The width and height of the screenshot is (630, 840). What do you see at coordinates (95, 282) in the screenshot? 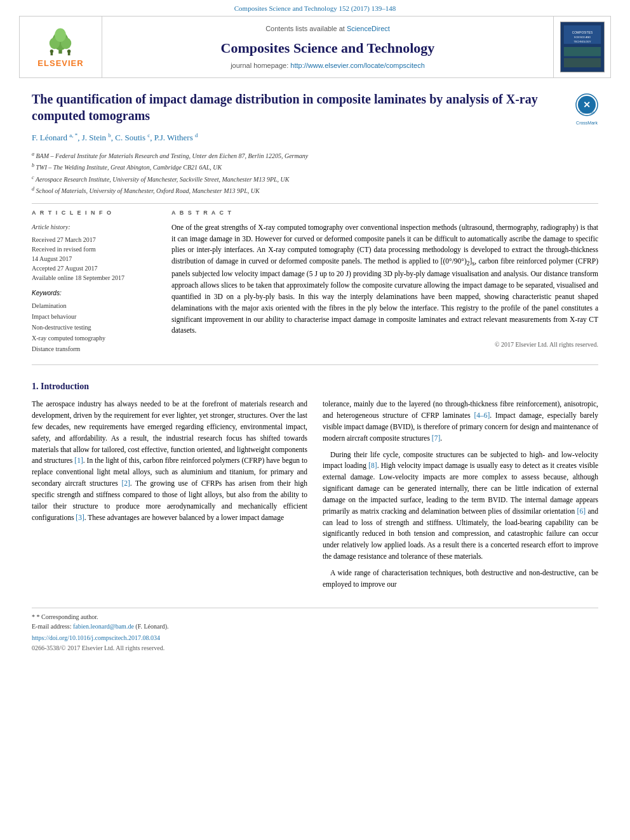
I see `article-info-column: A R T I C L E I N F O Article history: R…` at bounding box center [95, 282].